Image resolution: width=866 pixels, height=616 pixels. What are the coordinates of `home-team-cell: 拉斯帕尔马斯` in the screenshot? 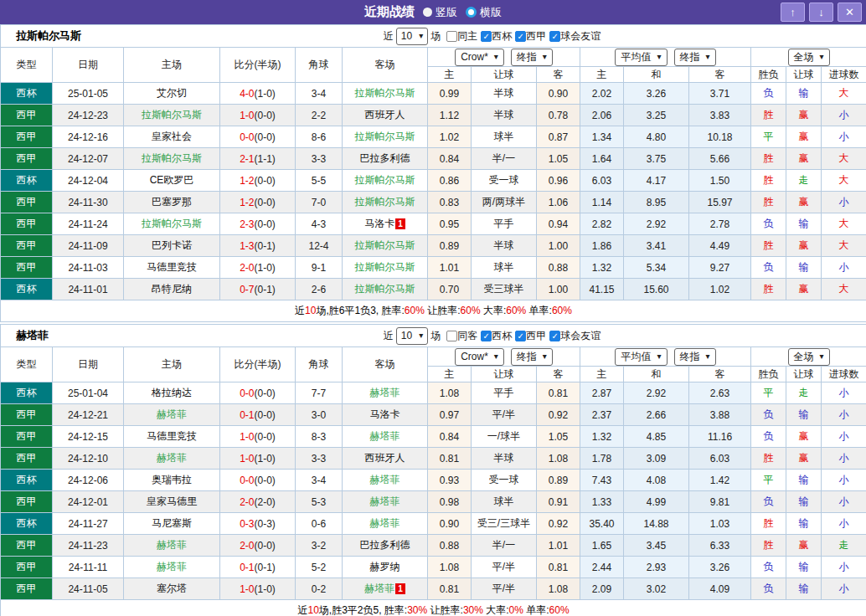 It's located at (173, 224).